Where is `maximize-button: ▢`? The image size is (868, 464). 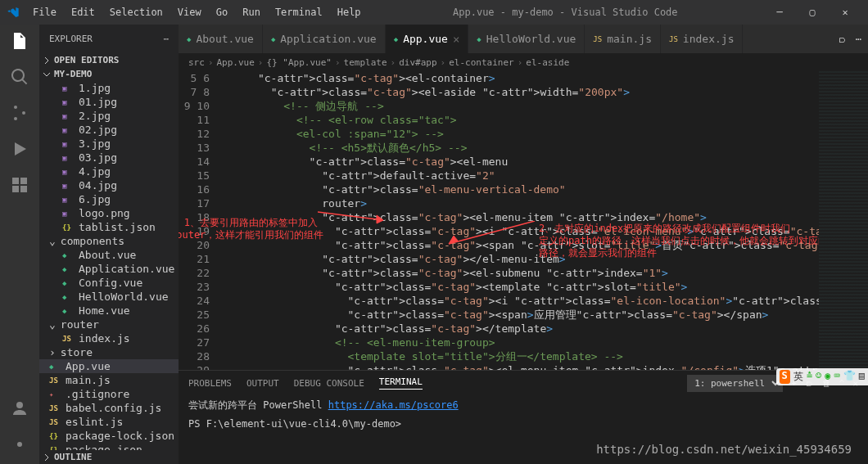
maximize-button: ▢ is located at coordinates (812, 12).